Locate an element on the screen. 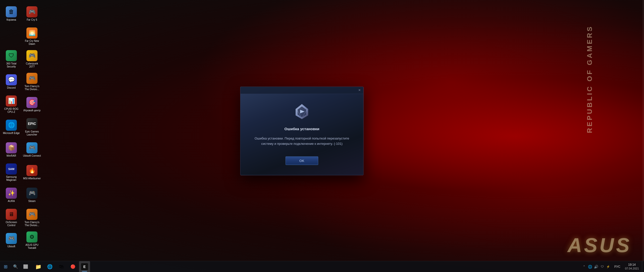 This screenshot has width=644, height=272. taskbar-pinned-area: 📁 🌐 🛍 🔴 E is located at coordinates (61, 267).